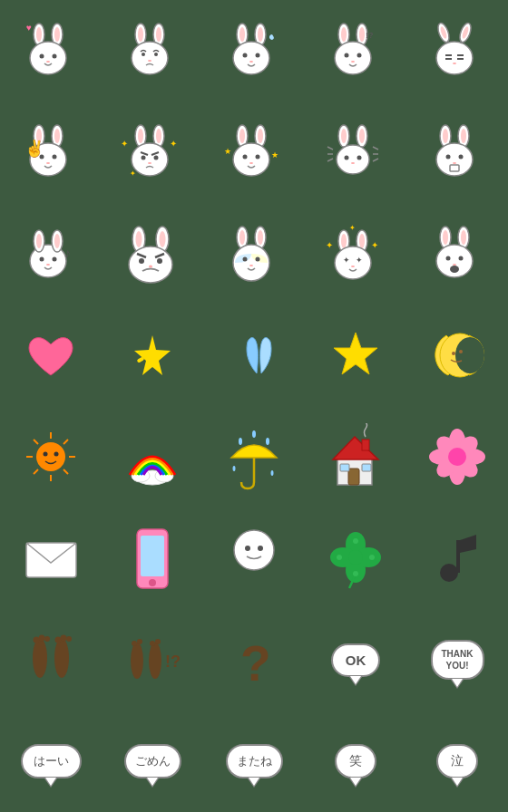  Describe the element at coordinates (152, 761) in the screenshot. I see `sticker-gomen-bubble: ごめん` at that location.